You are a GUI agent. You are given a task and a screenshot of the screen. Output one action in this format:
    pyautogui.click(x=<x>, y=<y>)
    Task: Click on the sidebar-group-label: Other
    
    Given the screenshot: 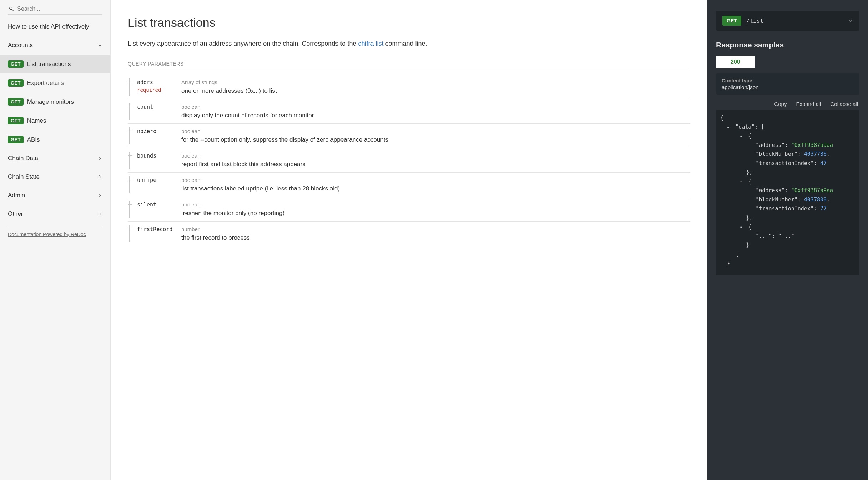 What is the action you would take?
    pyautogui.click(x=16, y=214)
    